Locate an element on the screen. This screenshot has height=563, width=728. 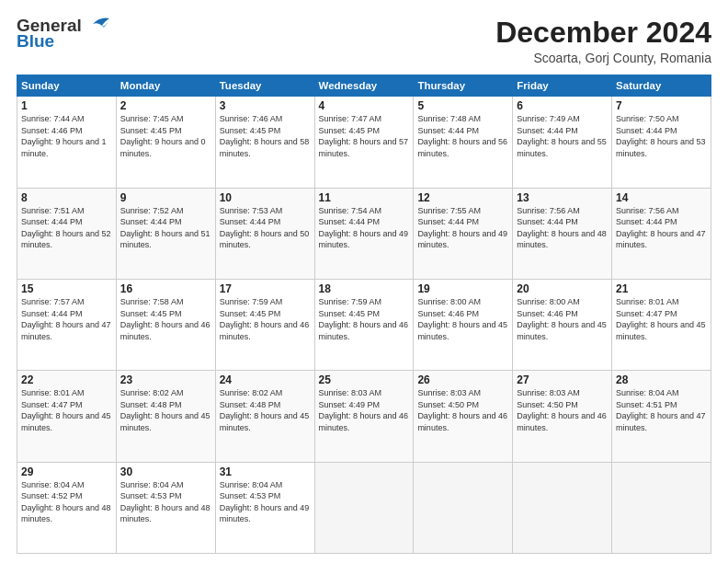
day-info: Sunrise: 7:53 AMSunset: 4:44 PMDaylight:… is located at coordinates (265, 228).